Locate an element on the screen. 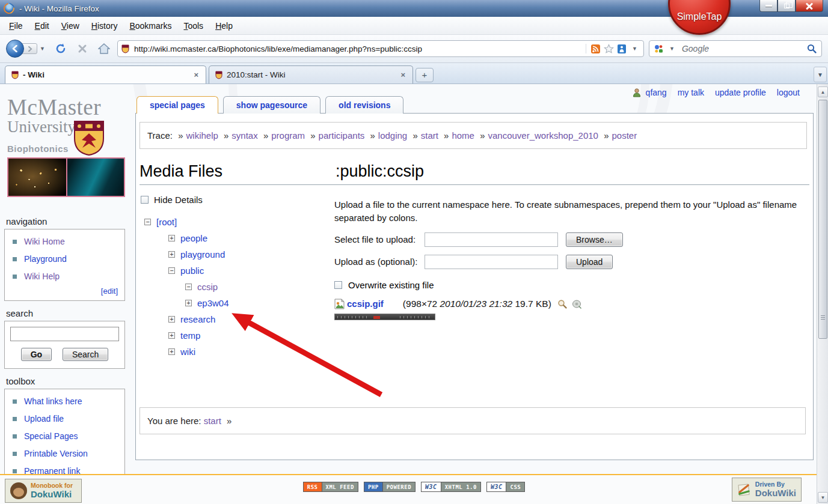  trace-link-start: start is located at coordinates (429, 136).